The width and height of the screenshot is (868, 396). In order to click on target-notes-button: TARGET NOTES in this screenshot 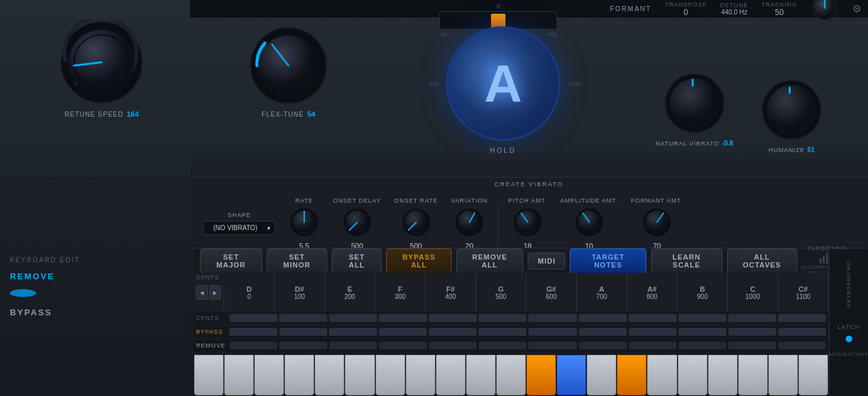, I will do `click(608, 261)`.